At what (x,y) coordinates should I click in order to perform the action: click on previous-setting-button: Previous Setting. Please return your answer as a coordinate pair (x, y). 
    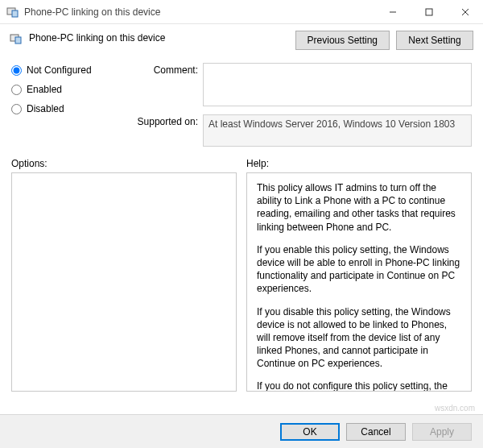
    Looking at the image, I should click on (343, 40).